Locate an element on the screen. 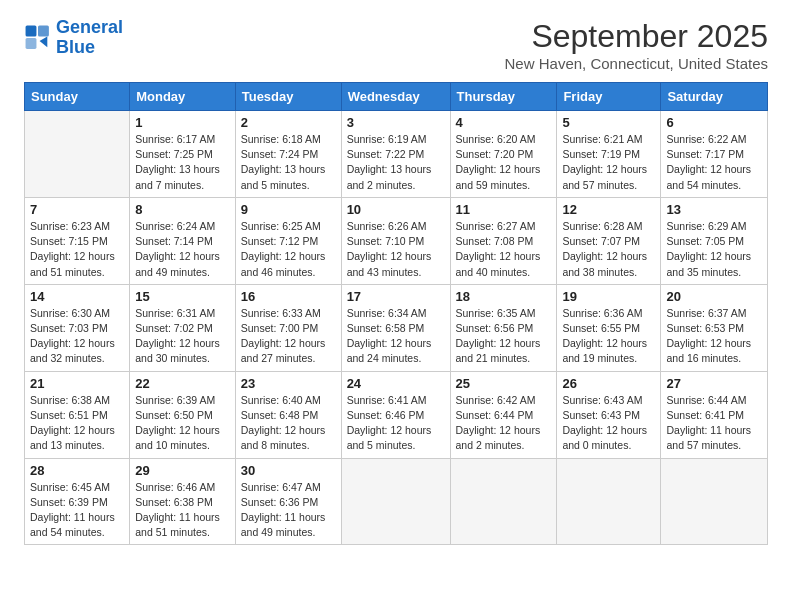 The height and width of the screenshot is (612, 792). calendar-cell: 9Sunrise: 6:25 AMSunset: 7:12 PMDaylight… is located at coordinates (288, 240).